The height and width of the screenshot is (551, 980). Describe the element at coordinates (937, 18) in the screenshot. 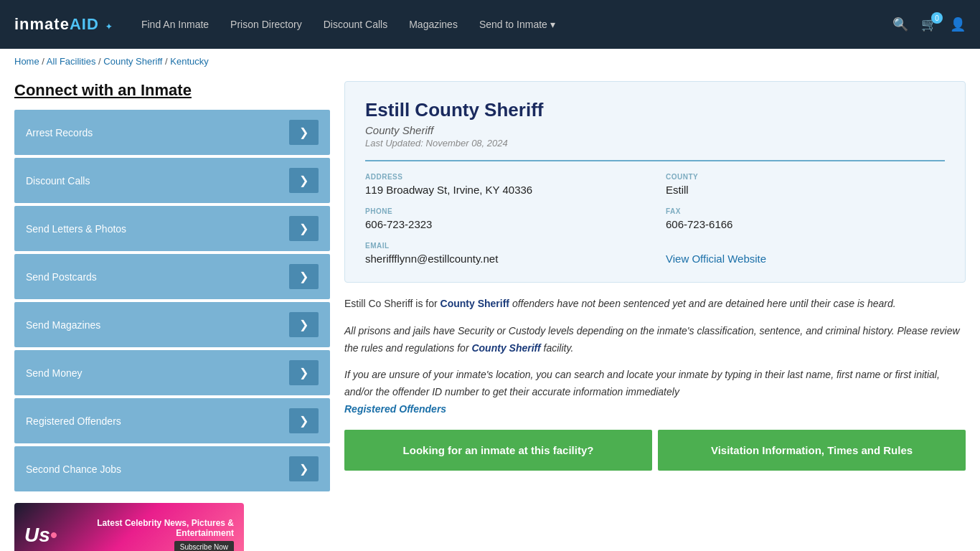

I see `cart-badge: 0` at that location.